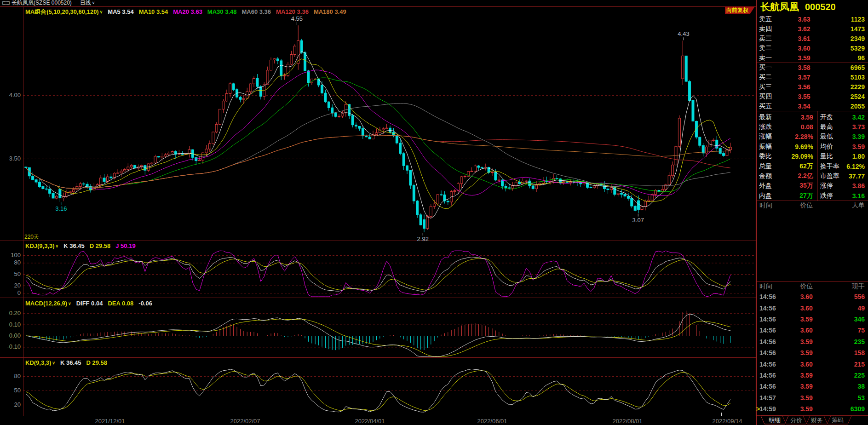 Image resolution: width=868 pixels, height=425 pixels. I want to click on stat-label: 外盘, so click(765, 186).